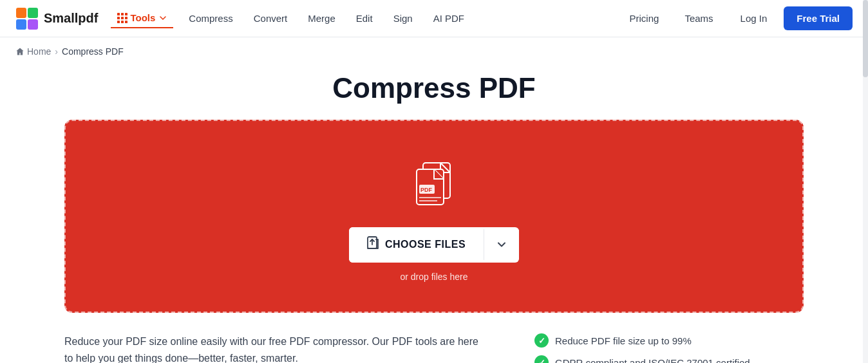 The image size is (868, 363). Describe the element at coordinates (274, 348) in the screenshot. I see `description-text: Reduce your PDF size online easily with …` at that location.